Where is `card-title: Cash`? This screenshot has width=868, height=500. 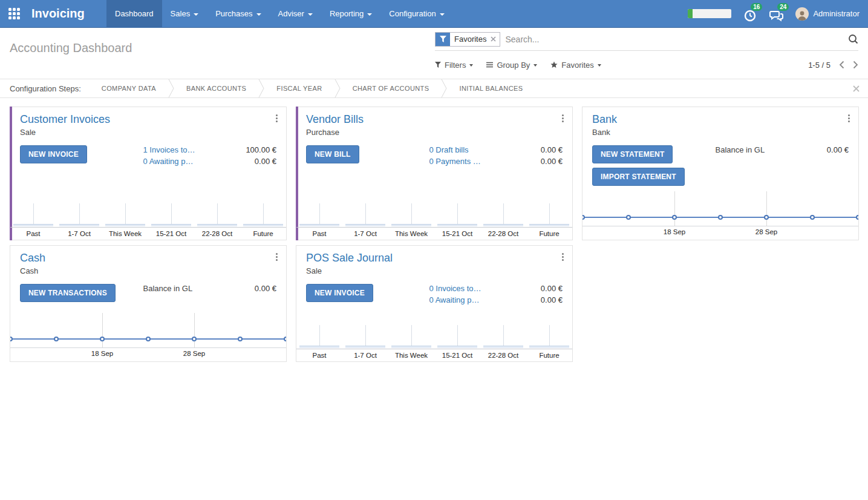
card-title: Cash is located at coordinates (149, 258).